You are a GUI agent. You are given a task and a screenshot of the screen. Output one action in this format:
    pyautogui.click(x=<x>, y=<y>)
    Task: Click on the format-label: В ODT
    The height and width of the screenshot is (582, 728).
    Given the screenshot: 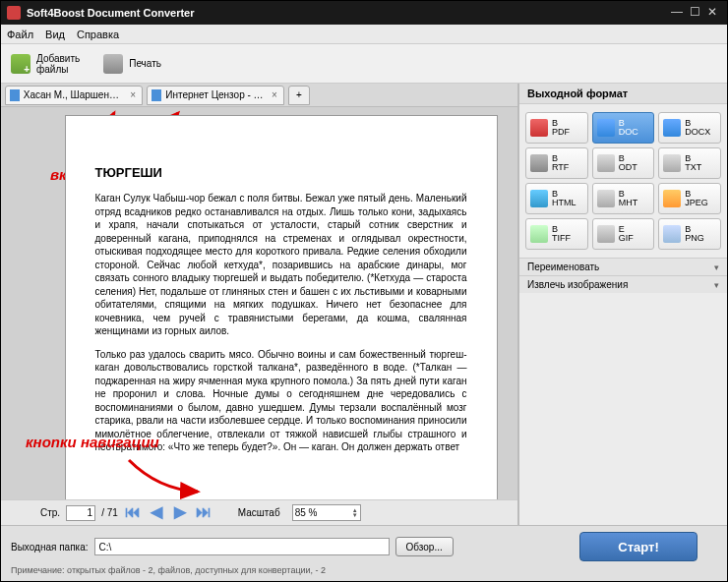 What is the action you would take?
    pyautogui.click(x=628, y=163)
    